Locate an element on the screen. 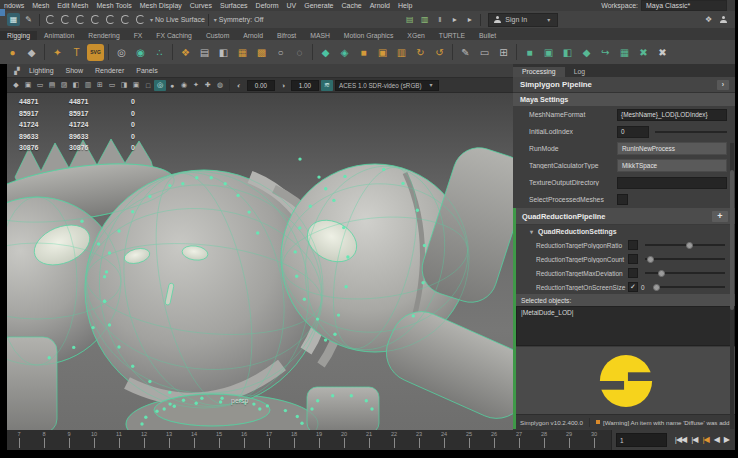  viewport-menu-panels: Panels is located at coordinates (146, 70).